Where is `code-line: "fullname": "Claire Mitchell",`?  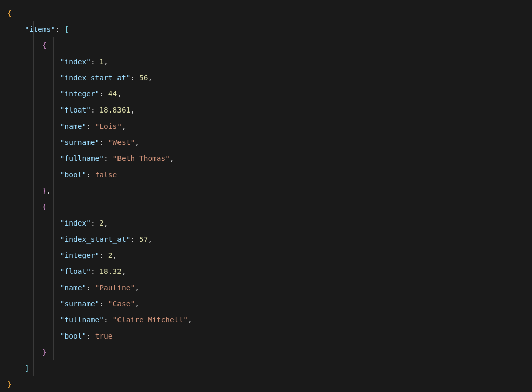
code-line: "fullname": "Claire Mitchell", is located at coordinates (269, 320).